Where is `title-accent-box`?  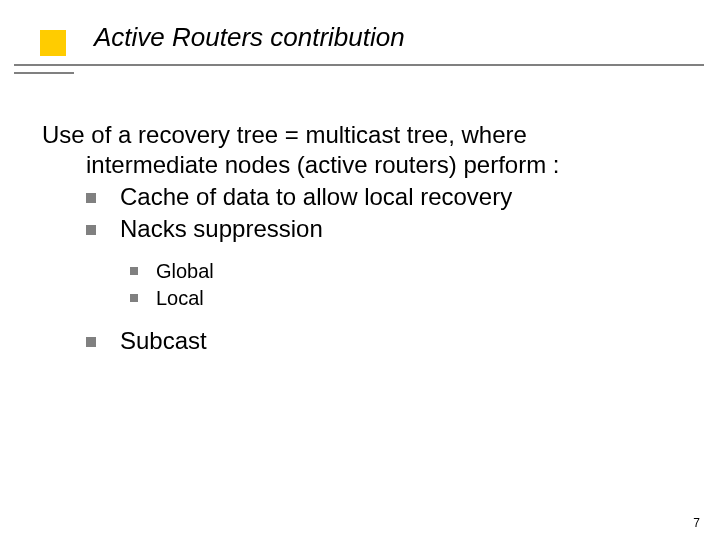 title-accent-box is located at coordinates (53, 43).